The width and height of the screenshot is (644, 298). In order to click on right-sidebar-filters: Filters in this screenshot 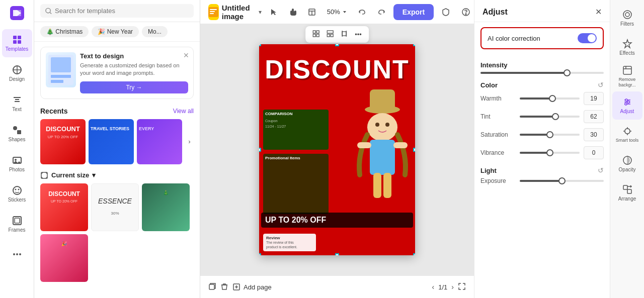, I will do `click(627, 18)`.